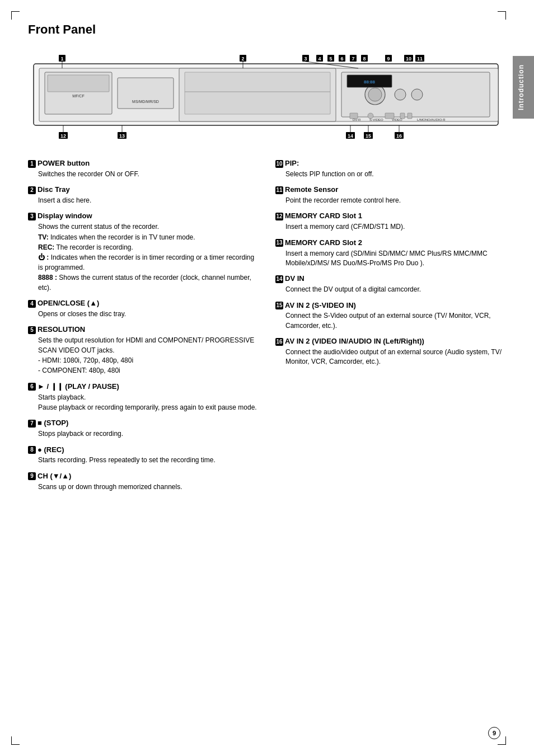 The image size is (534, 756). I want to click on item-title: Disc Tray, so click(54, 189).